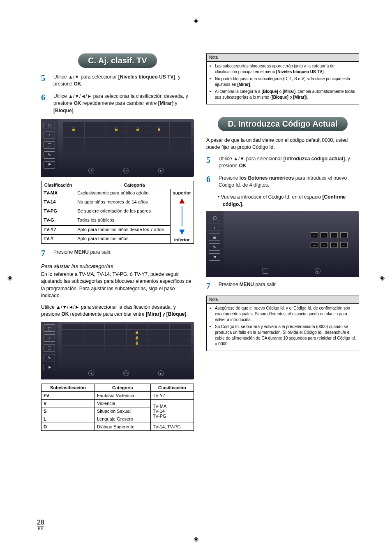  Describe the element at coordinates (122, 395) in the screenshot. I see `table-cell: Fantasía Violencia` at that location.